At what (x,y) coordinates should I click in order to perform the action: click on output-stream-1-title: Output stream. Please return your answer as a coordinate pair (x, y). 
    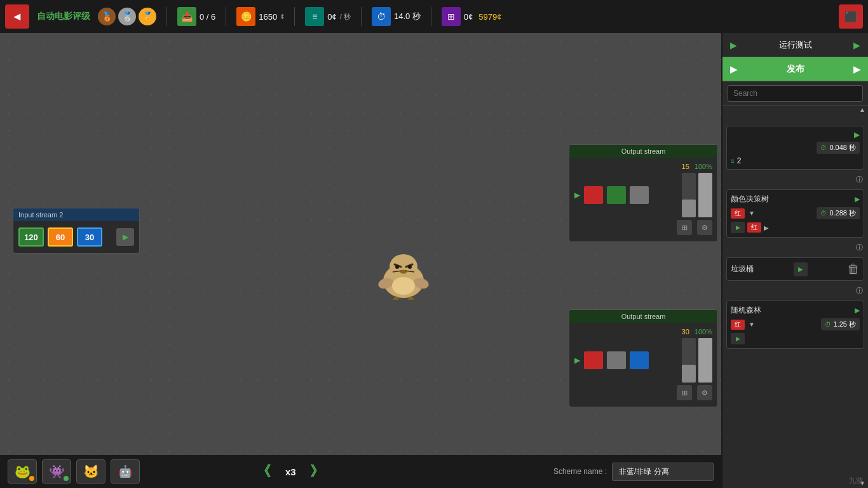
    Looking at the image, I should click on (643, 151).